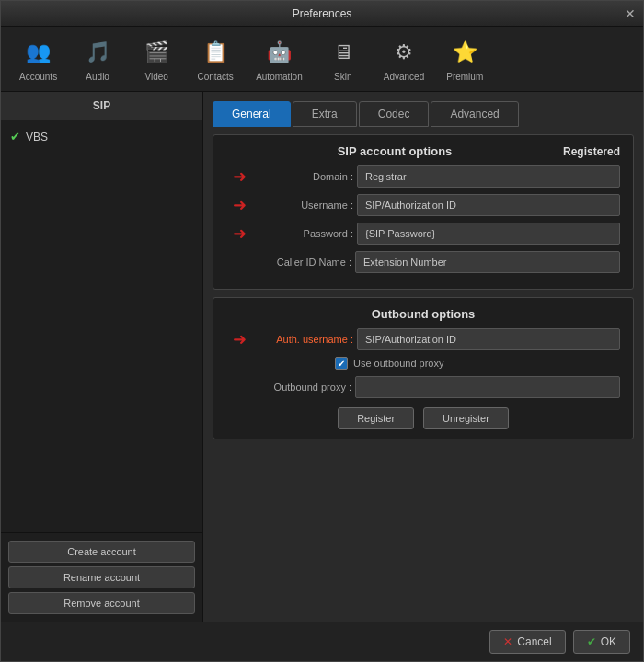 The height and width of the screenshot is (662, 644). What do you see at coordinates (322, 642) in the screenshot?
I see `bottom-bar: ✕ Cancel ✔ OK` at bounding box center [322, 642].